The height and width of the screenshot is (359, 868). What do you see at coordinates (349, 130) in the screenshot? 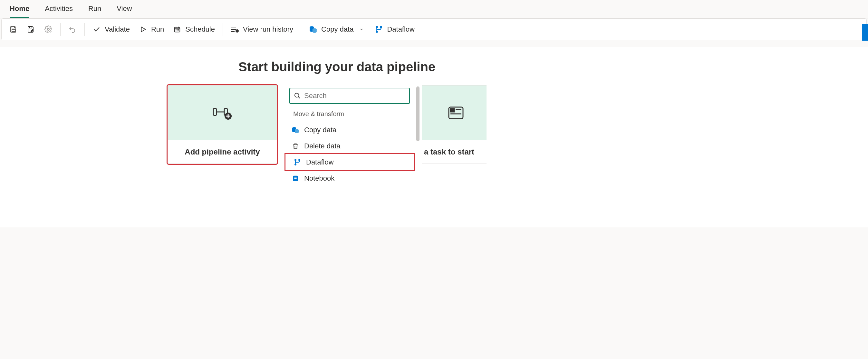
I see `menu-item-copy-data: Copy data` at bounding box center [349, 130].